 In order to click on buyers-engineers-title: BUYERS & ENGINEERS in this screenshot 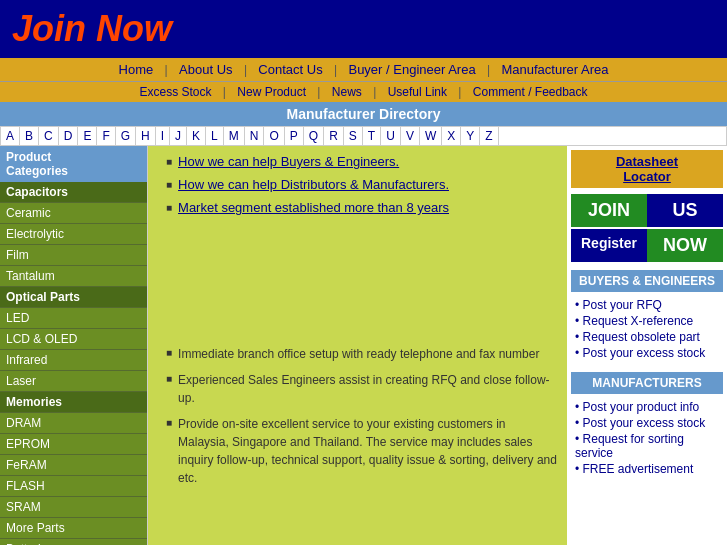, I will do `click(647, 281)`.